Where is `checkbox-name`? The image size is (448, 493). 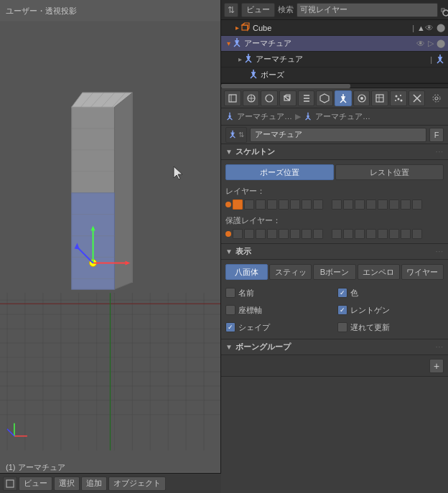 checkbox-name is located at coordinates (230, 293).